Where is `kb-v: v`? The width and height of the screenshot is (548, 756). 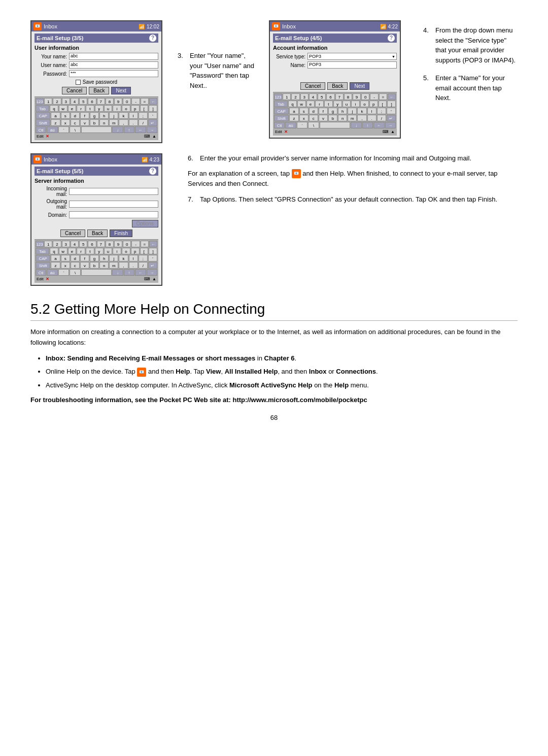
kb-v: v is located at coordinates (85, 123).